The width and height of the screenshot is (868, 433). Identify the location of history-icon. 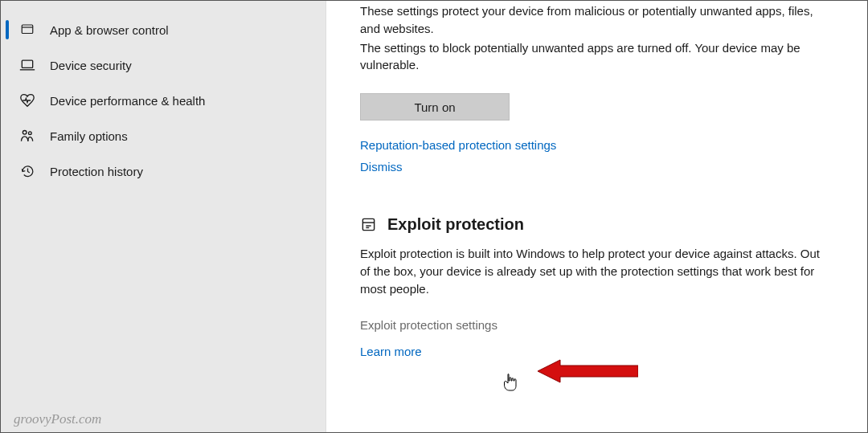
(27, 171).